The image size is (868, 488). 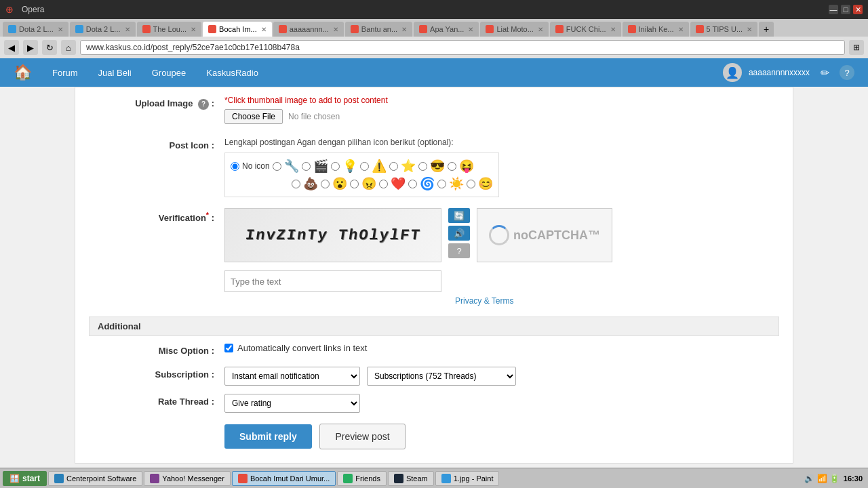 I want to click on tab-bantu: Bantu an... ✕, so click(x=378, y=29).